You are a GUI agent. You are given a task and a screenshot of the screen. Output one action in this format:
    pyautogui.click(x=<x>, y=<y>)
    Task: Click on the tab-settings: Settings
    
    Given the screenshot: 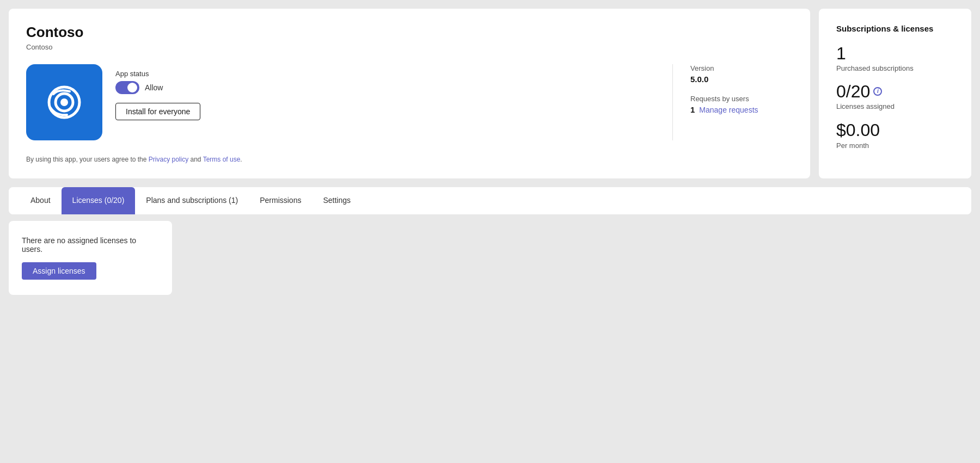 What is the action you would take?
    pyautogui.click(x=336, y=201)
    